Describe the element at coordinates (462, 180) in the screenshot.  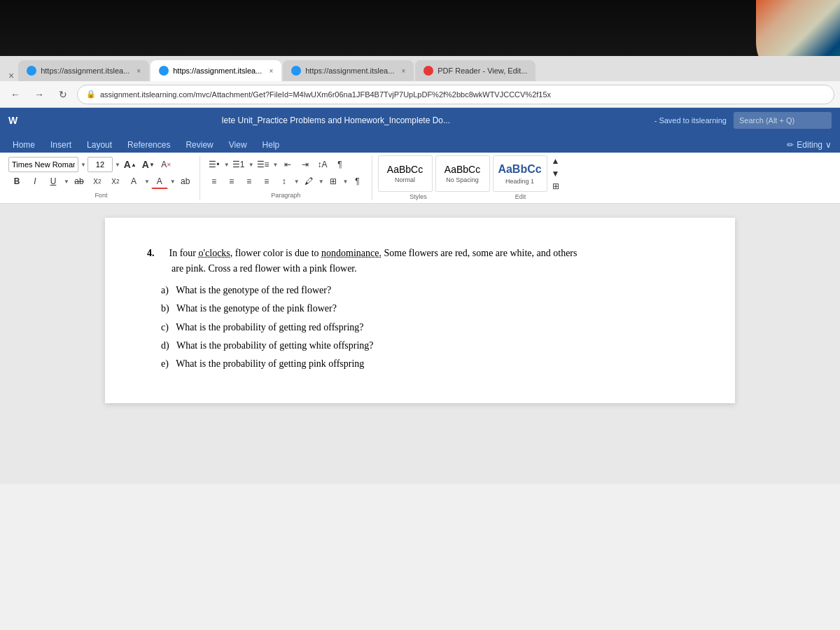
I see `style-no-spacing-name: No Spacing` at that location.